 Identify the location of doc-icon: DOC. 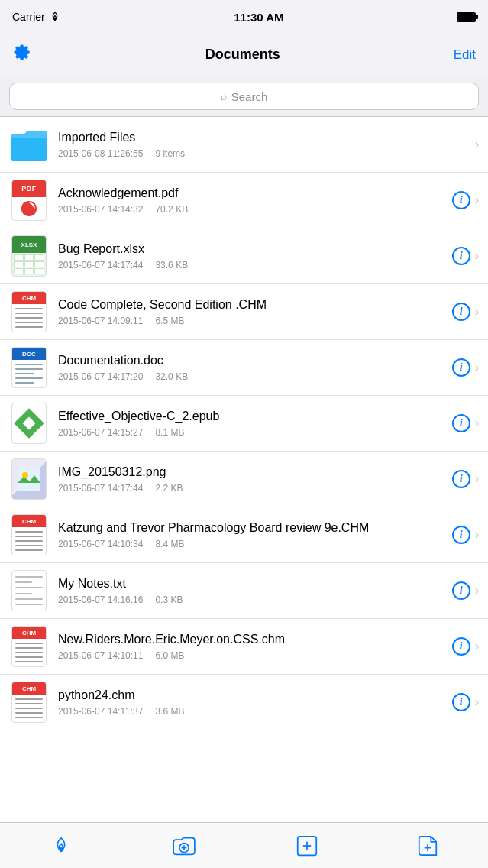
(29, 368).